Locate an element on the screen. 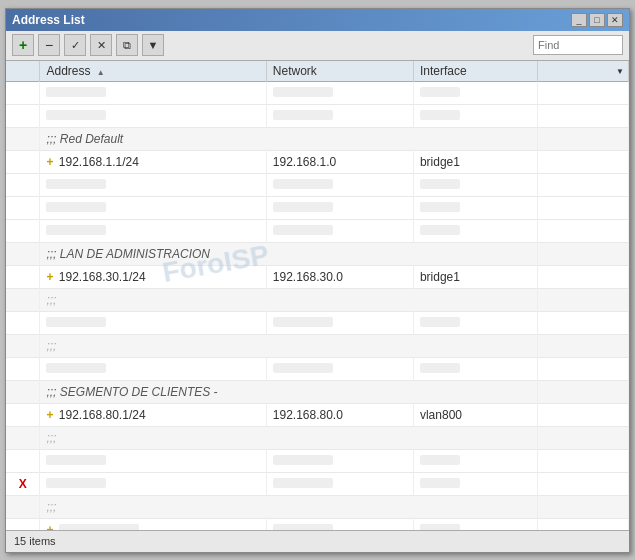 Image resolution: width=635 pixels, height=560 pixels. close-button: ✕ is located at coordinates (615, 20).